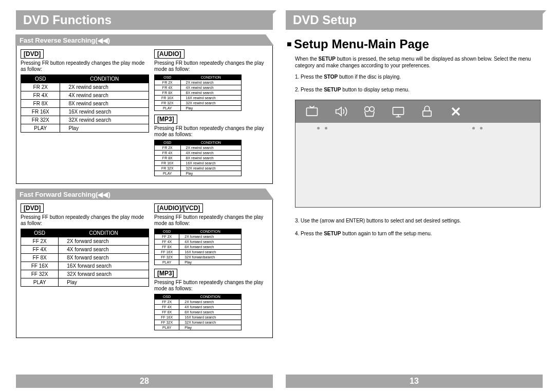 This screenshot has width=555, height=392. Describe the element at coordinates (198, 257) in the screenshot. I see `table-row: FF 32X32X forwardsearch` at that location.